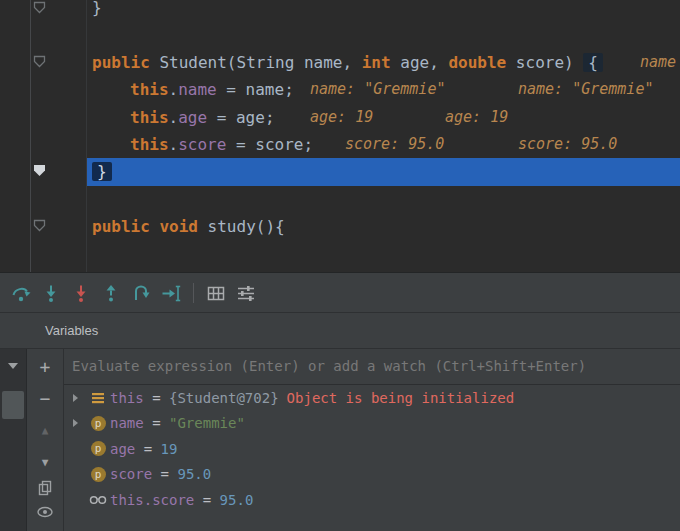 The width and height of the screenshot is (680, 531). What do you see at coordinates (401, 398) in the screenshot?
I see `status-note: Object is being initialized` at bounding box center [401, 398].